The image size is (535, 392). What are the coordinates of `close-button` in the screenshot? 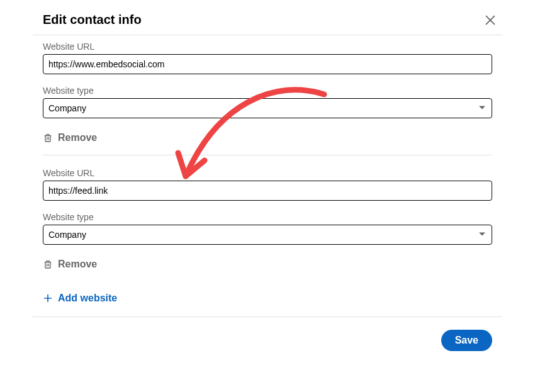 It's located at (490, 20).